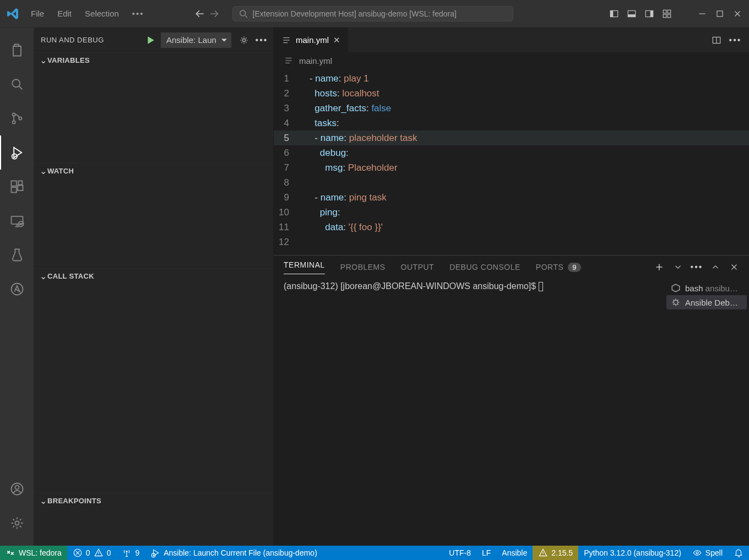 The height and width of the screenshot is (560, 749). What do you see at coordinates (37, 13) in the screenshot?
I see `menu-file: File` at bounding box center [37, 13].